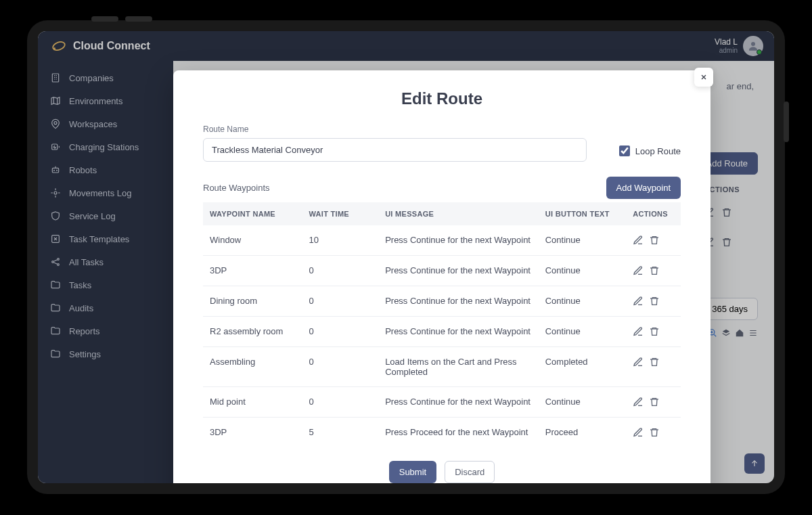 This screenshot has height=515, width=812. I want to click on loop-route-input, so click(625, 151).